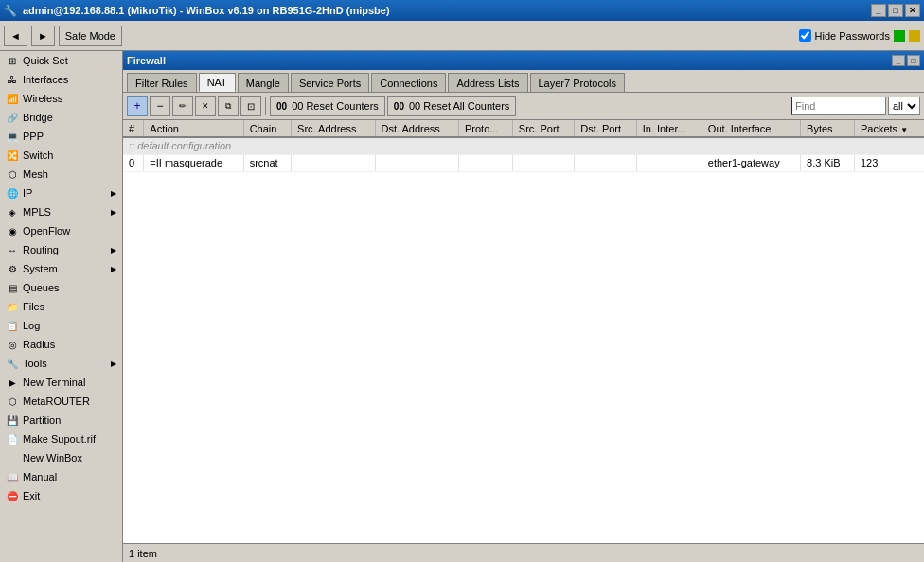 The width and height of the screenshot is (924, 562). What do you see at coordinates (12, 212) in the screenshot?
I see `mpls-icon: ◈` at bounding box center [12, 212].